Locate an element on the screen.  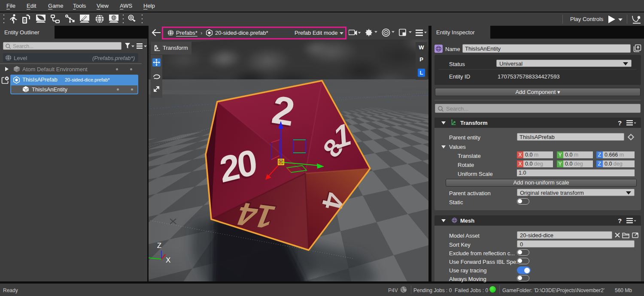
svg-text: 1 is located at coordinates (343, 136).